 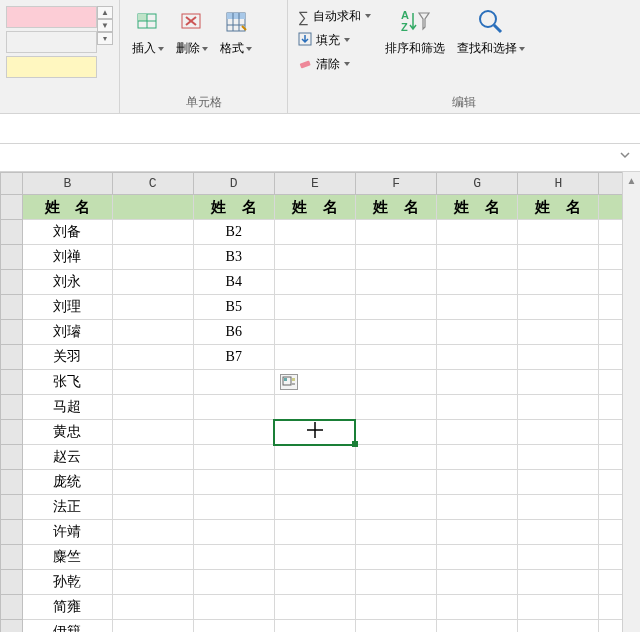 What do you see at coordinates (632, 181) in the screenshot?
I see `scroll-up-icon: ▲` at bounding box center [632, 181].